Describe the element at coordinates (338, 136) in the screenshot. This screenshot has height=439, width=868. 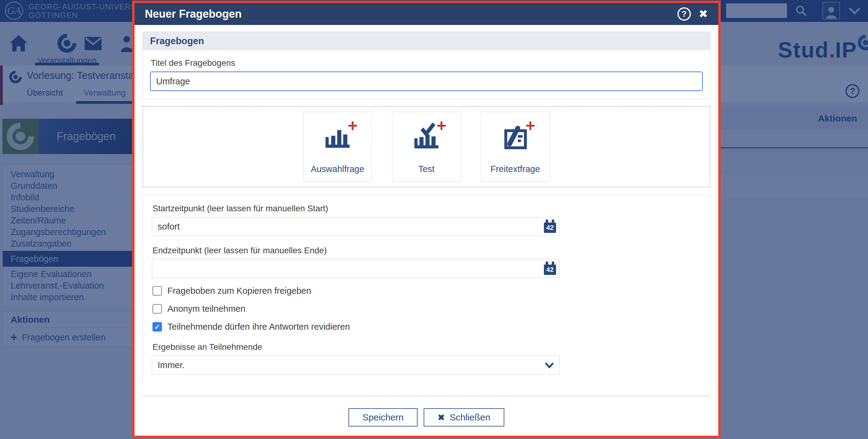
I see `auswahlfrage-chart-icon: +` at that location.